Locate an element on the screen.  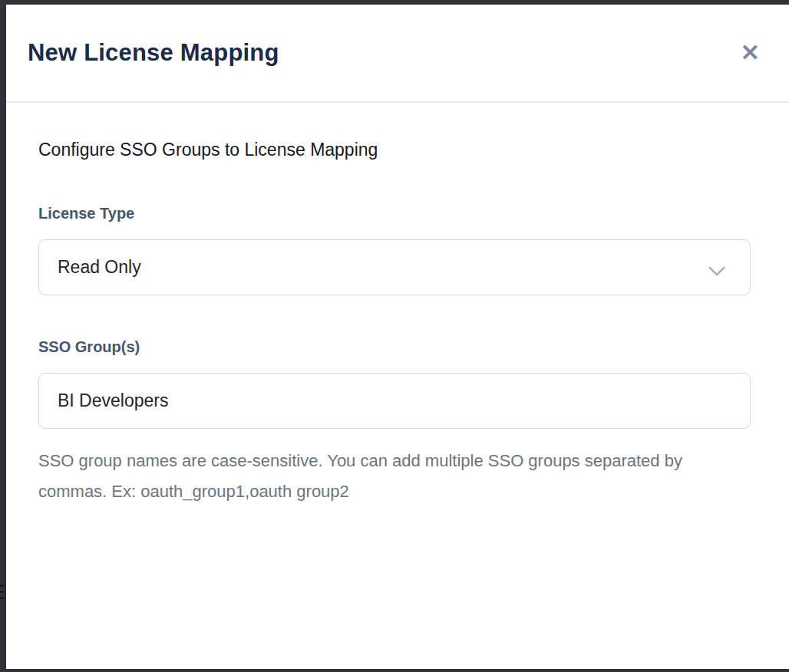
license-type-label: License Type is located at coordinates (398, 213).